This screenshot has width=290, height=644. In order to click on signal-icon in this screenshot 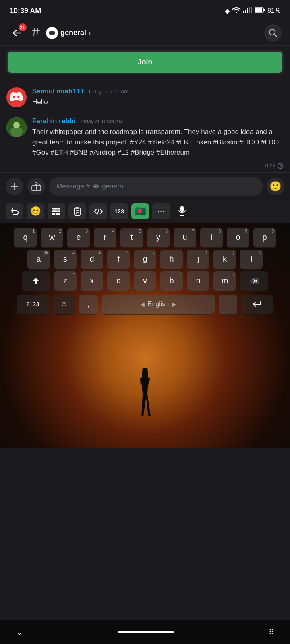, I will do `click(248, 11)`.